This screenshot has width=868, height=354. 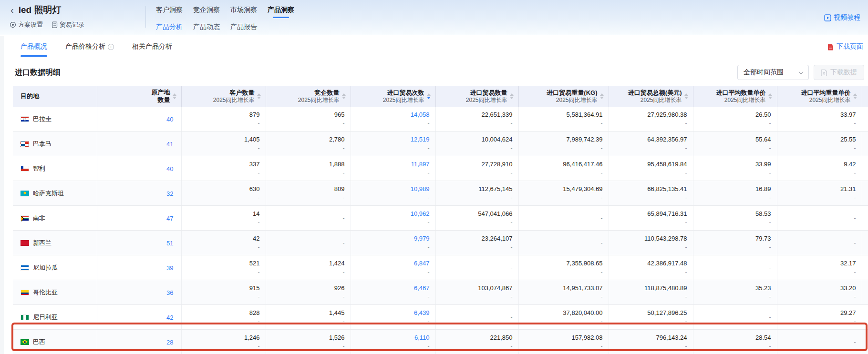 I want to click on col-header-avg_weight_unit_price: 进口平均重量单价2025同比增长率, so click(x=819, y=96).